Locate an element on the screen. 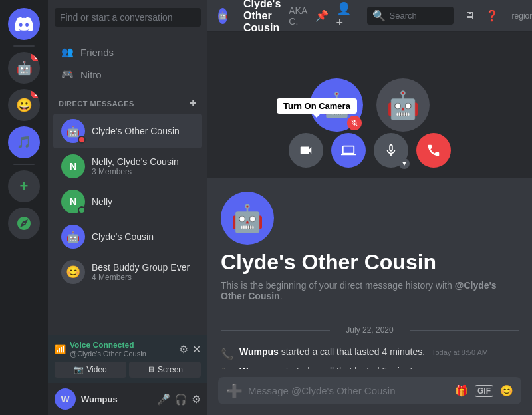 This screenshot has height=415, width=532. header-channel-name: Clyde's Other Cousin is located at coordinates (262, 17).